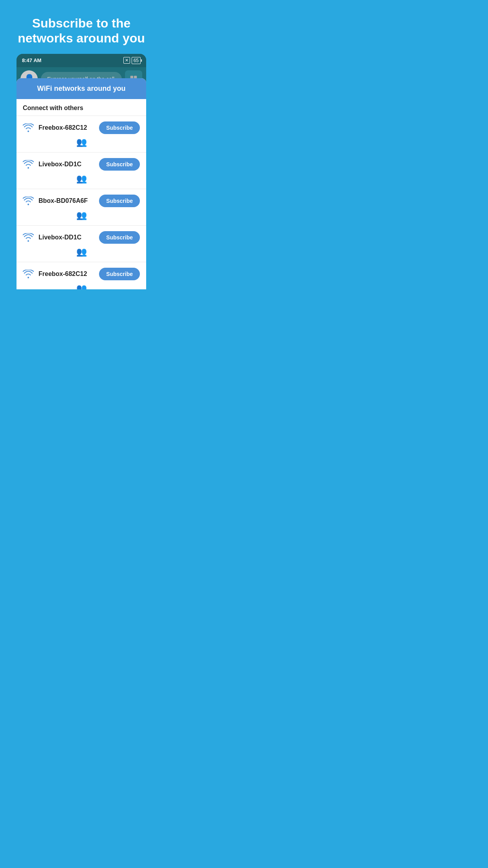 The image size is (488, 868). What do you see at coordinates (81, 27) in the screenshot?
I see `hero-section: Subscribe to the networks around you` at bounding box center [81, 27].